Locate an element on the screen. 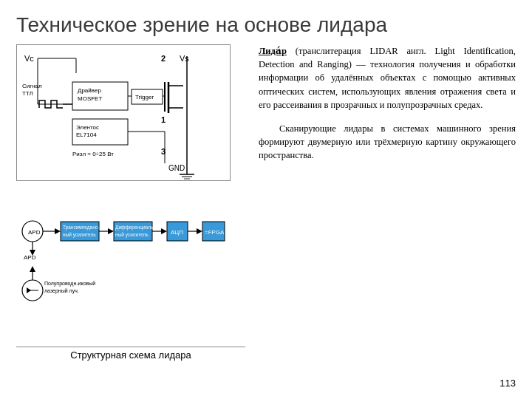 Image resolution: width=532 pixels, height=399 pixels. diagram-caption: Структурная схема лидара is located at coordinates (131, 353).